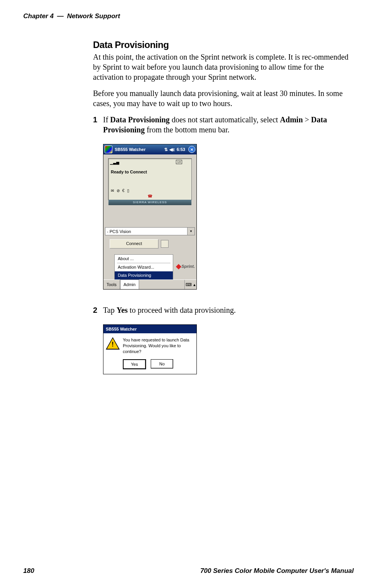 Image resolution: width=377 pixels, height=588 pixels. What do you see at coordinates (140, 120) in the screenshot?
I see `ui-term: Data Provisioning` at bounding box center [140, 120].